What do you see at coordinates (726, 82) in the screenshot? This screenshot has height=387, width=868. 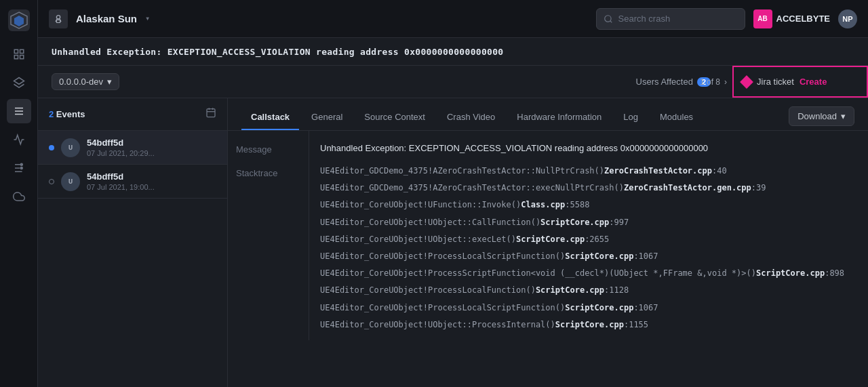 I see `nav-next-icon: ›` at bounding box center [726, 82].